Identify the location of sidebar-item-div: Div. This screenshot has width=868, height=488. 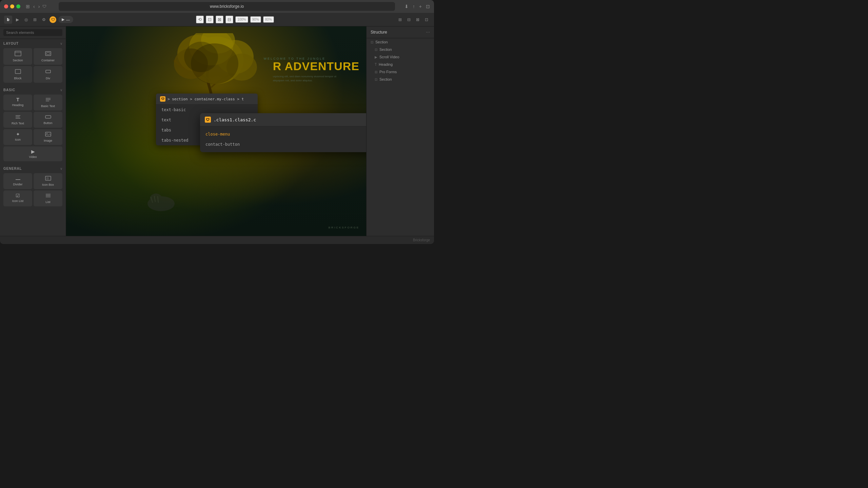
(48, 75).